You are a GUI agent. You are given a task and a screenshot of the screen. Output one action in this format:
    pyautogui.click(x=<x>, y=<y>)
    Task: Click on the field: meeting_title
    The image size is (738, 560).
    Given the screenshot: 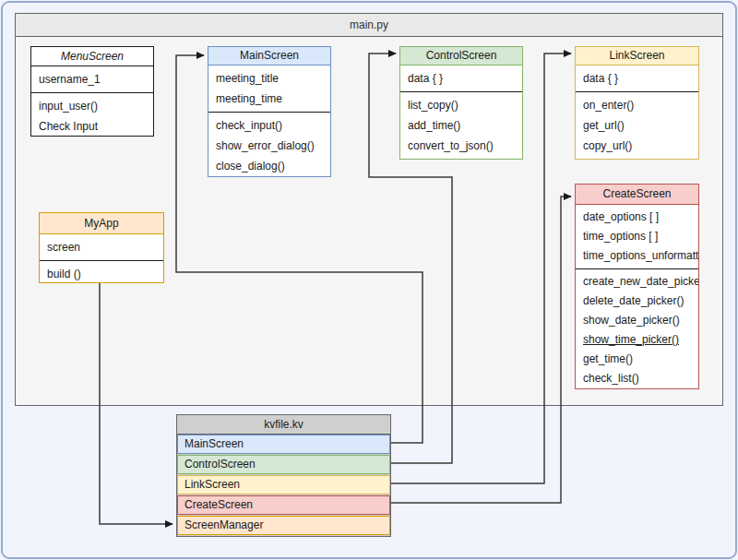 What is the action you would take?
    pyautogui.click(x=269, y=78)
    